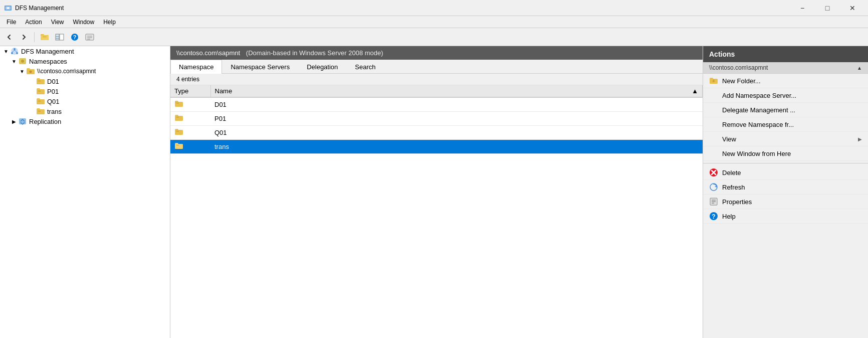  Describe the element at coordinates (196, 67) in the screenshot. I see `tab-namespace: Namespace` at that location.